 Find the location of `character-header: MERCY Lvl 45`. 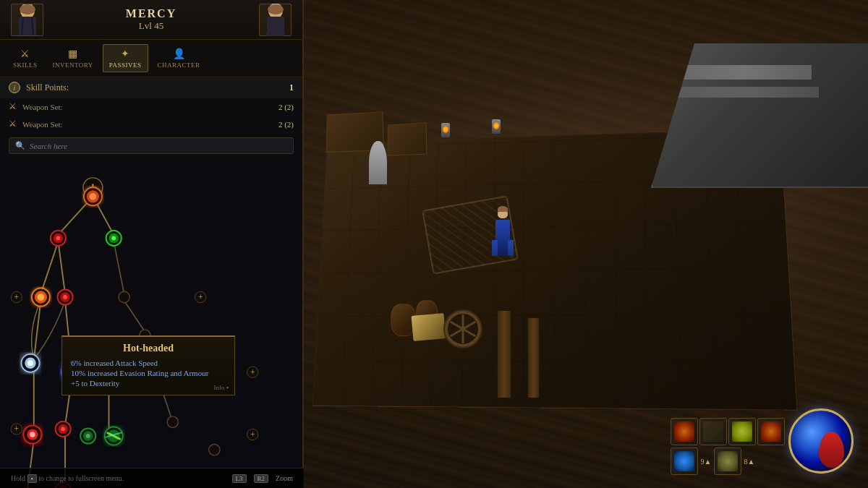

character-header: MERCY Lvl 45 is located at coordinates (151, 20).